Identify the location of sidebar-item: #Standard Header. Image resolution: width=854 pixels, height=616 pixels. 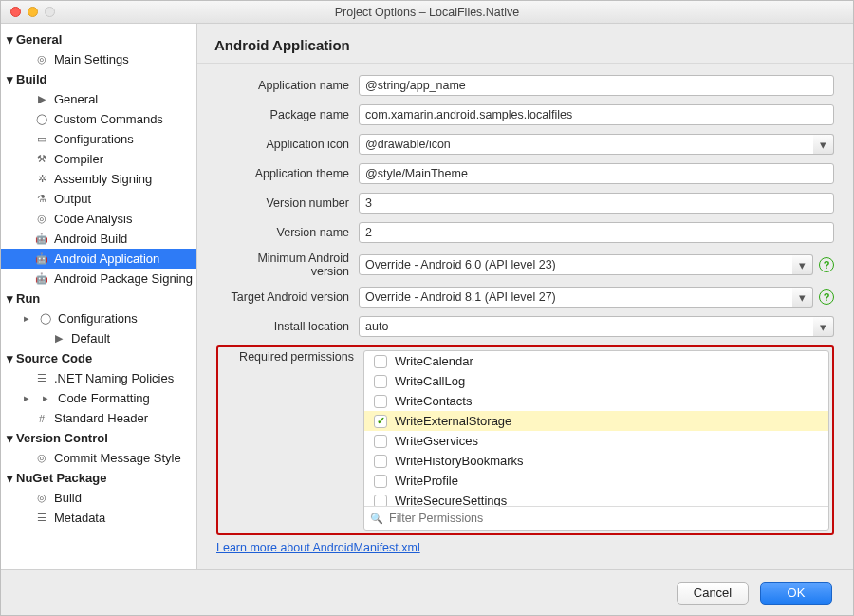
(99, 418).